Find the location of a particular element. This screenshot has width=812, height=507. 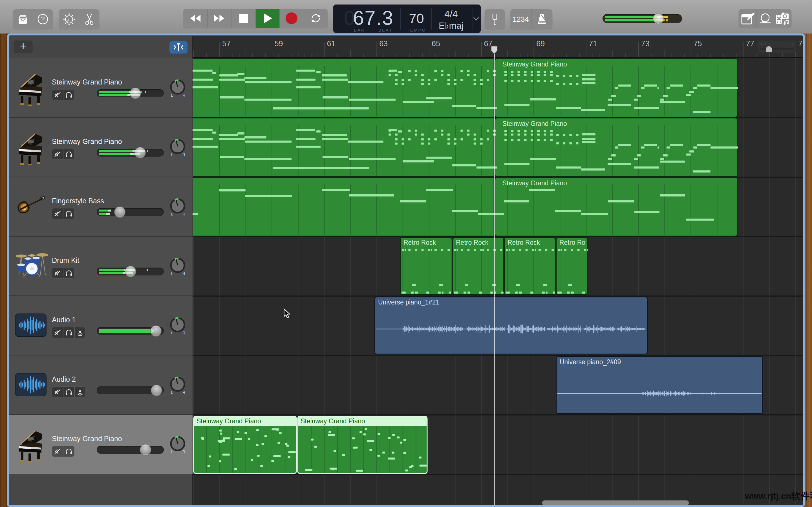

svg-text: Universe piano_2#09 is located at coordinates (590, 362).